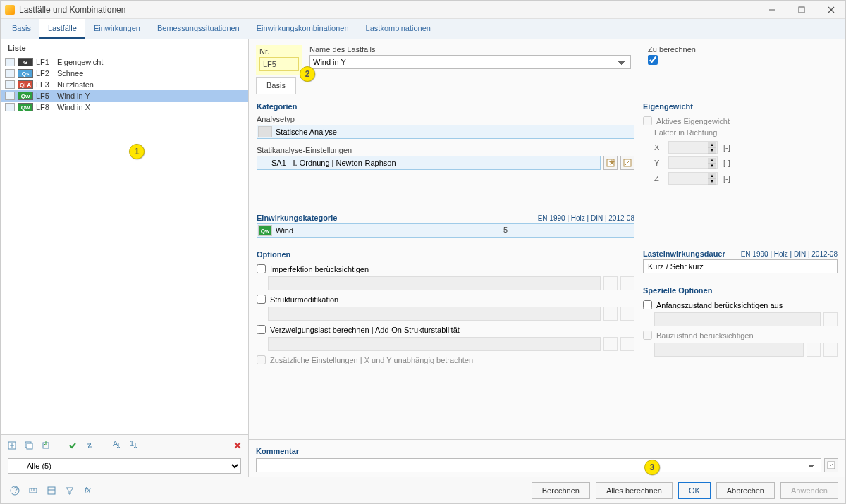 This screenshot has width=846, height=504. I want to click on factor-axis-label: Z, so click(658, 178).